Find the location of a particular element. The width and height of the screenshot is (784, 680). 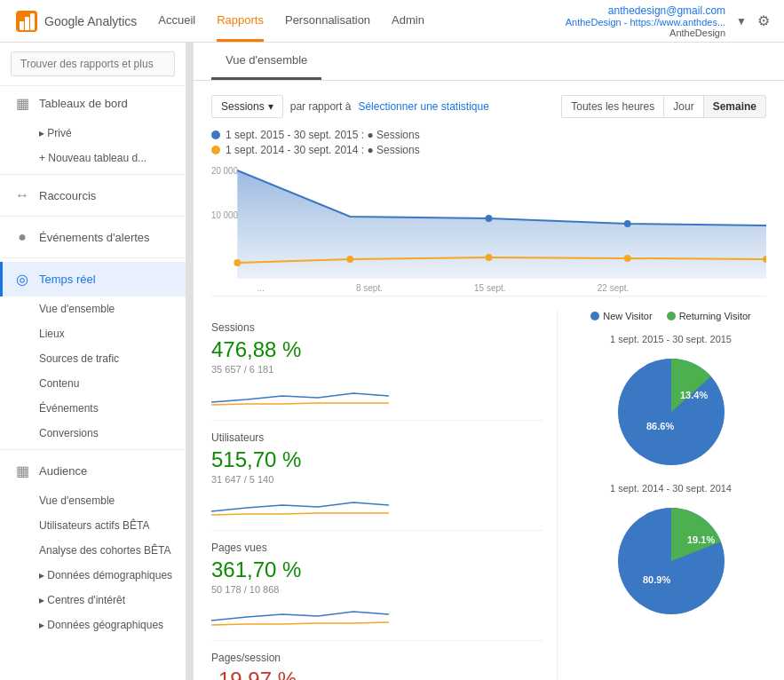

sidebar-item-audience-label: Audience is located at coordinates (63, 470).